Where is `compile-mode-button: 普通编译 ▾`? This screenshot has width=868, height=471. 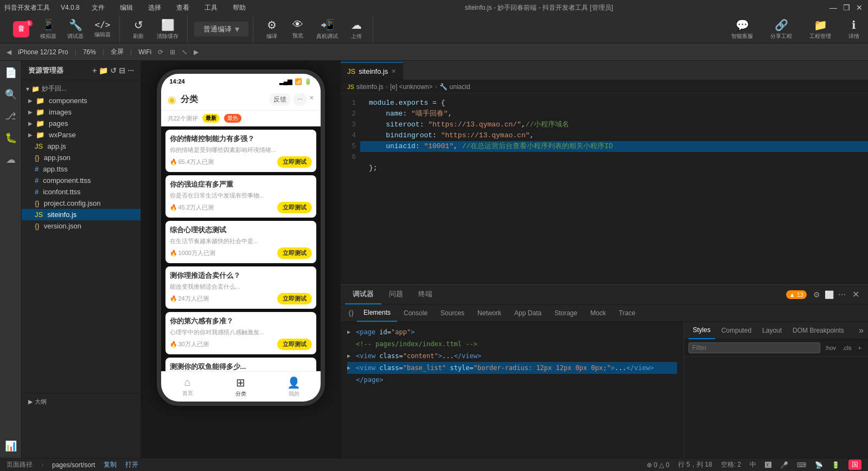
compile-mode-button: 普通编译 ▾ is located at coordinates (221, 29).